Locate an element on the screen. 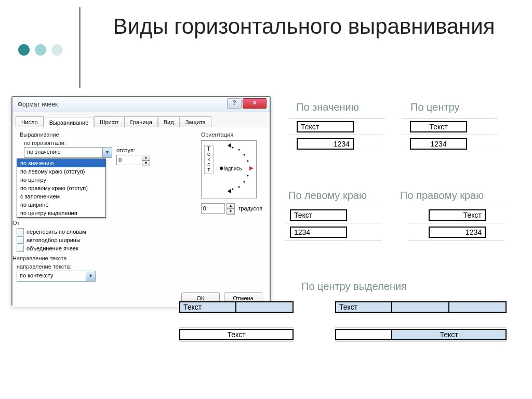 Image resolution: width=532 pixels, height=399 pixels. wrap-checkbox: переносить по словам is located at coordinates (87, 232).